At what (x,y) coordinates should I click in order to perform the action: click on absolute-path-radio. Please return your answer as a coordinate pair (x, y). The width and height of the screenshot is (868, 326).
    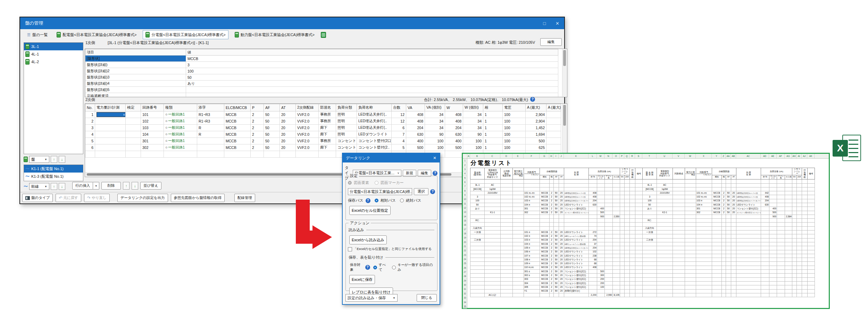
    Looking at the image, I should click on (402, 201).